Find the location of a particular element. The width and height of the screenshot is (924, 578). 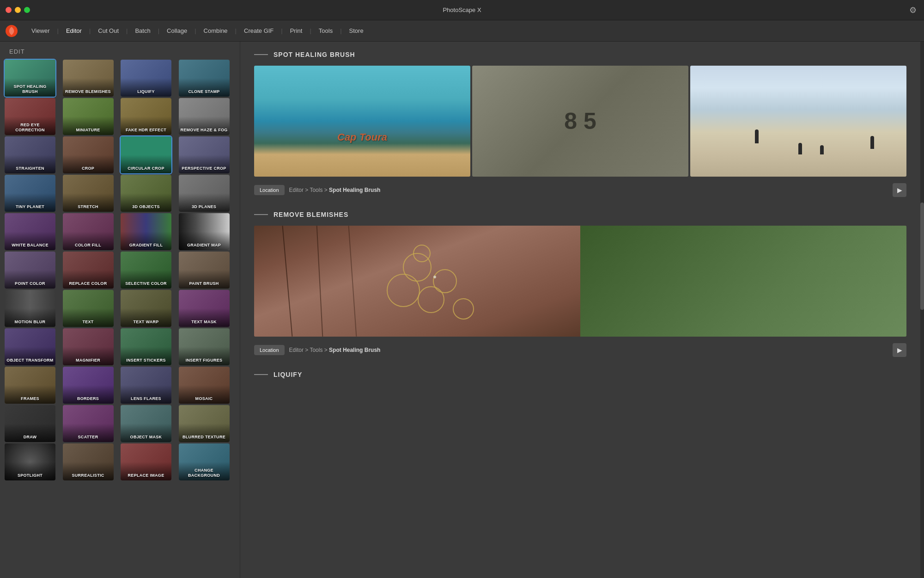

tool-insert-stickers-label: INSERT STICKERS is located at coordinates (146, 361).